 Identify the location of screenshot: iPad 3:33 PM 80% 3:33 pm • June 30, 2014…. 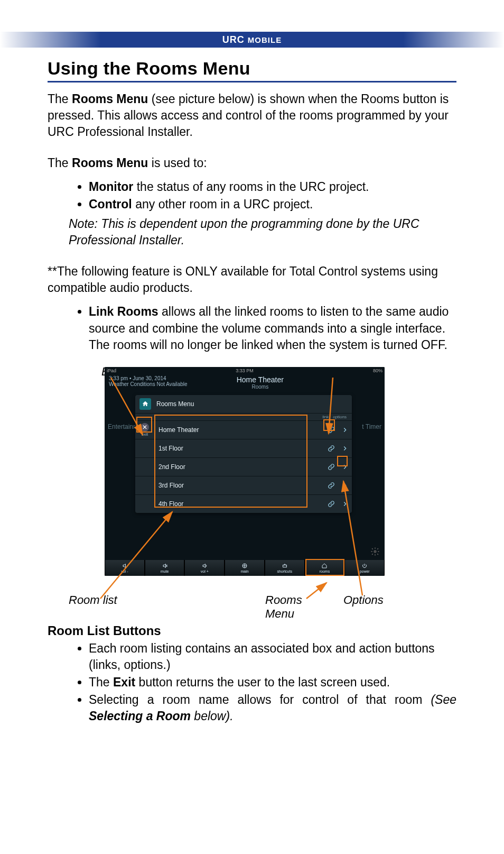
(245, 472).